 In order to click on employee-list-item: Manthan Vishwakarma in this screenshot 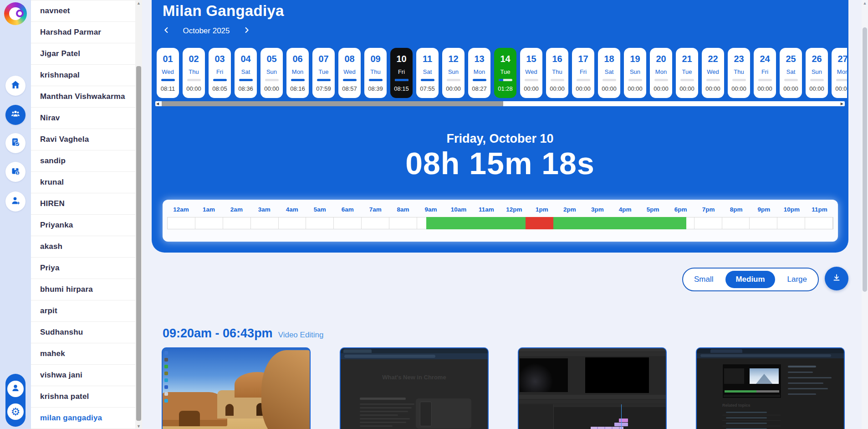, I will do `click(83, 97)`.